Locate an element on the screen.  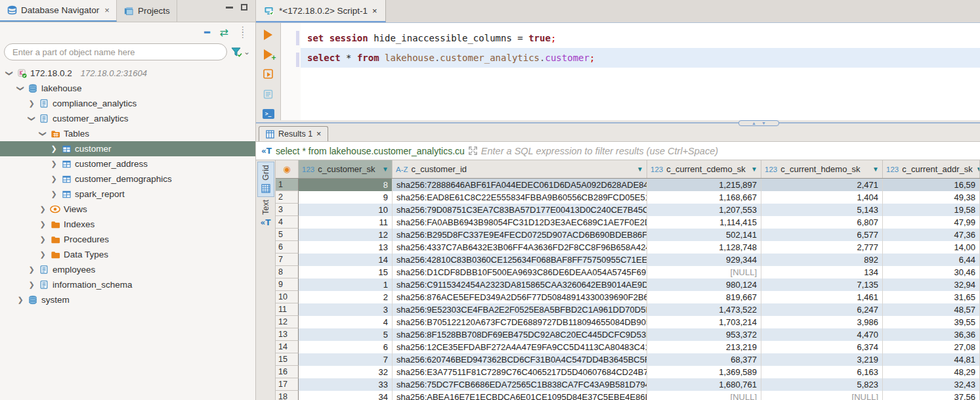
tab-projects: Projects is located at coordinates (147, 11).